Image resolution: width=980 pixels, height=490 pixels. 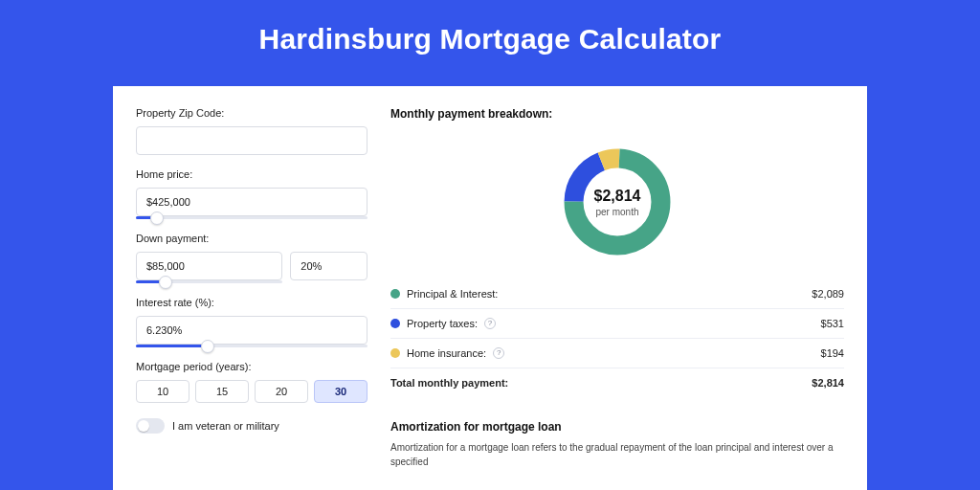 I want to click on interest-group: Interest rate (%):, so click(x=252, y=322).